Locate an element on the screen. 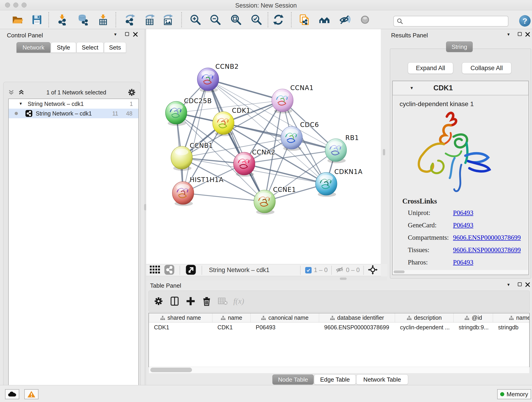  expand-all-button: Expand All is located at coordinates (431, 68).